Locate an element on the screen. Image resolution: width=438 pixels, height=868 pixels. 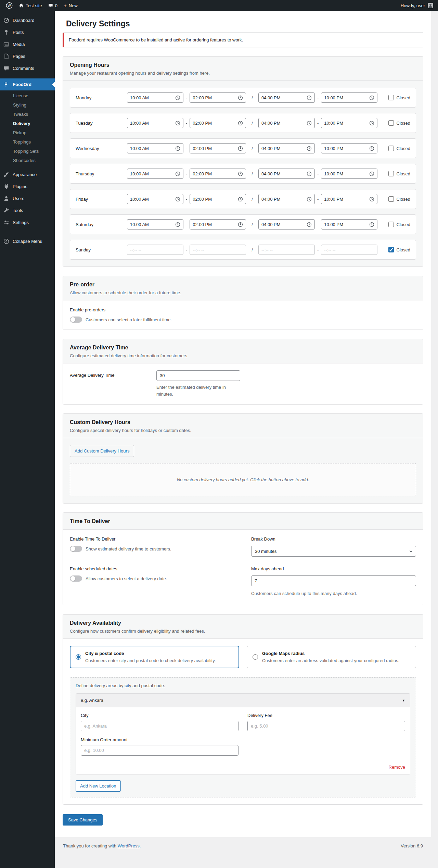
sidebar-item-pages: Pages is located at coordinates (27, 56).